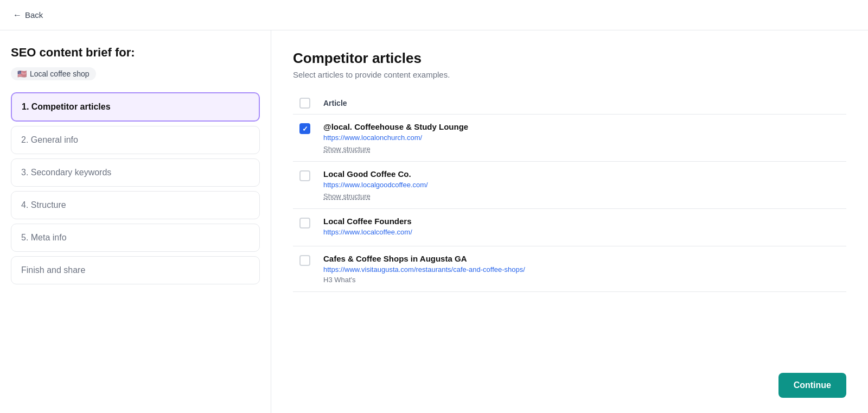  I want to click on sidebar-title: SEO content brief for:, so click(136, 53).